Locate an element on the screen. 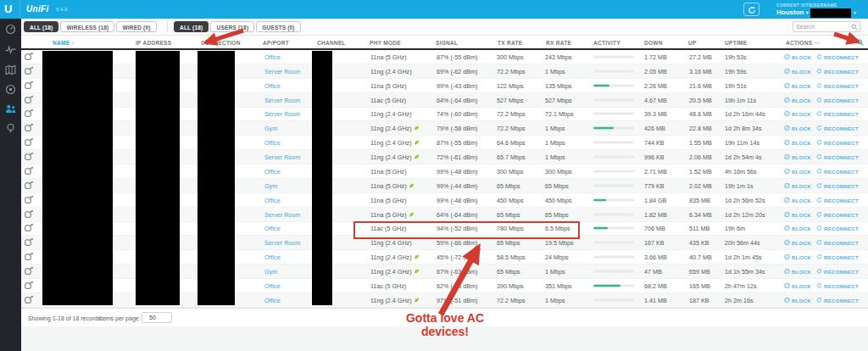 The image size is (868, 351). column-header-ap-port: AP/PORT is located at coordinates (276, 42).